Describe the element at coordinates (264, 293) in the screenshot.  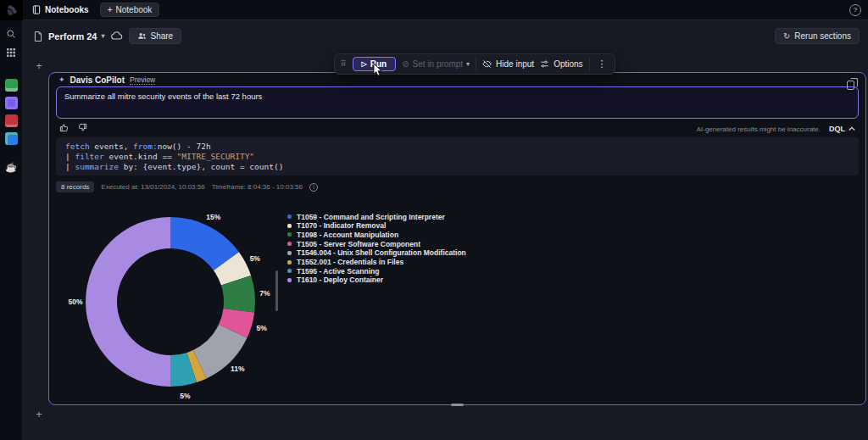
I see `slice-percent-label: 7%` at that location.